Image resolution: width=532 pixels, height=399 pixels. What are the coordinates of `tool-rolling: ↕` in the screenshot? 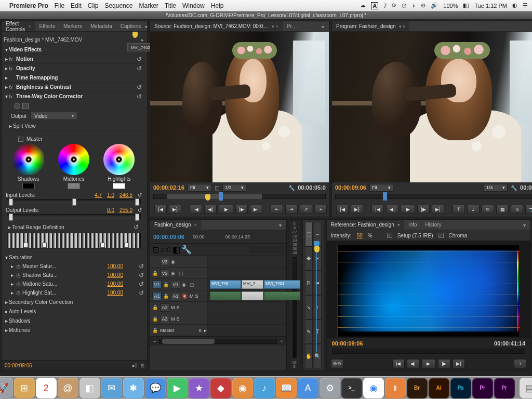 It's located at (318, 308).